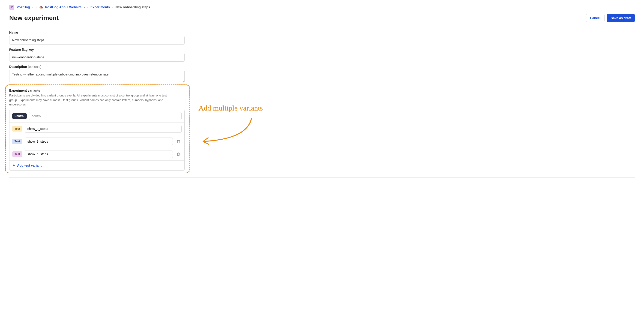 The width and height of the screenshot is (644, 336). I want to click on divider, so click(322, 178).